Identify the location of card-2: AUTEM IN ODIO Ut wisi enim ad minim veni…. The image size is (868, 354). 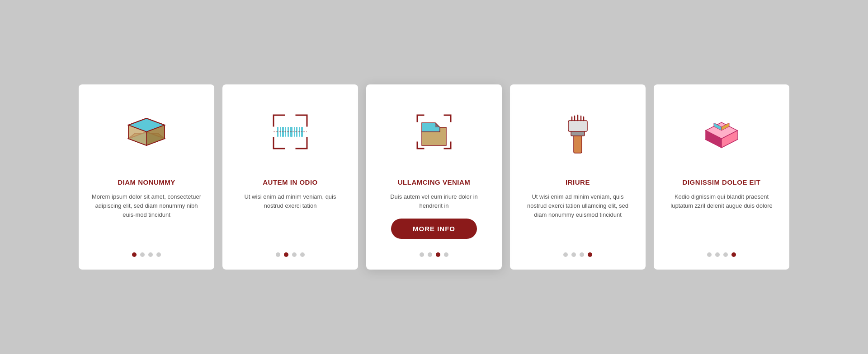
(290, 177).